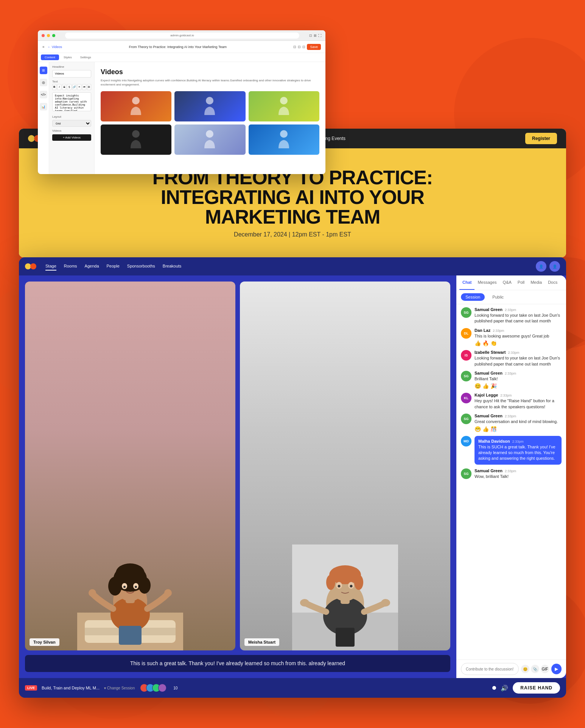 The image size is (585, 728). What do you see at coordinates (314, 47) in the screenshot?
I see `save-button: Save` at bounding box center [314, 47].